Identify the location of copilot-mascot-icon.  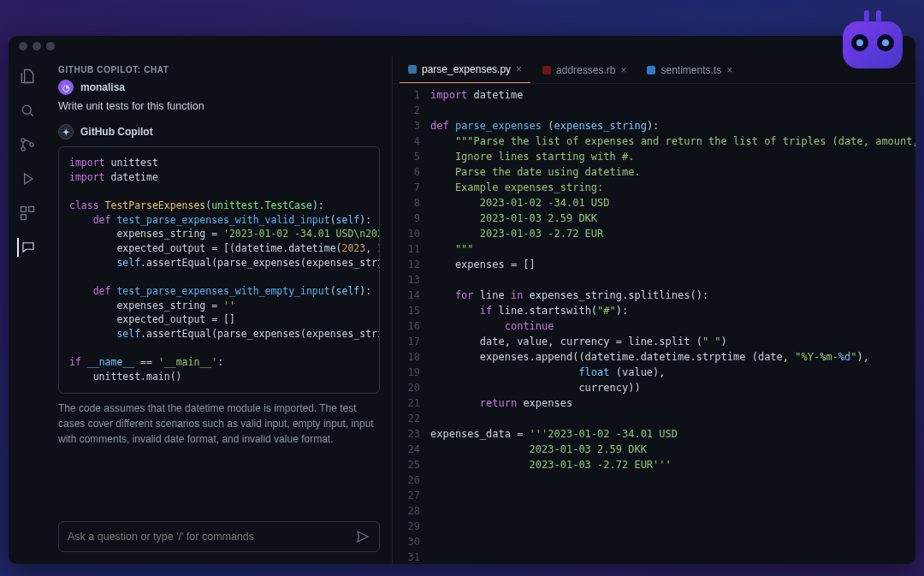
(873, 43).